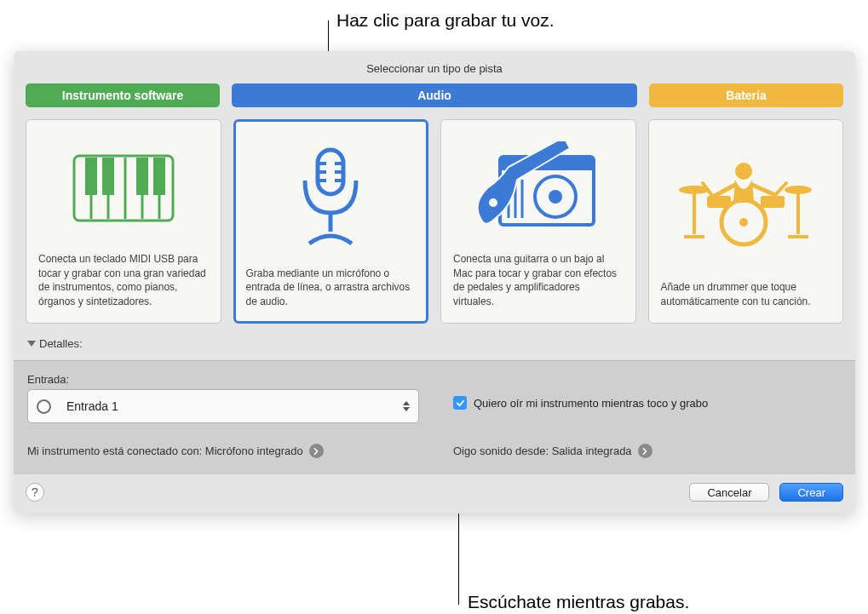 The image size is (868, 614). What do you see at coordinates (32, 344) in the screenshot?
I see `disclosure-triangle-icon` at bounding box center [32, 344].